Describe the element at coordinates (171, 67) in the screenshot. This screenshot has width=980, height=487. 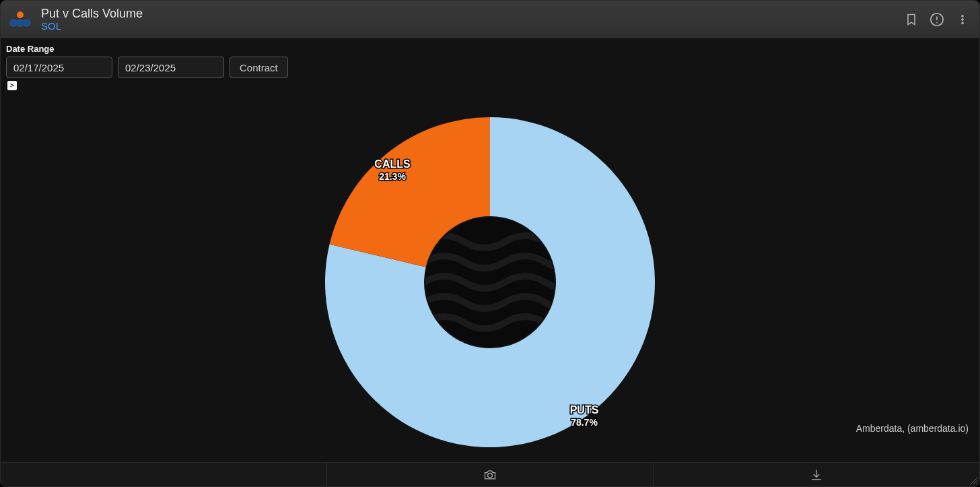
I see `date-end-input` at that location.